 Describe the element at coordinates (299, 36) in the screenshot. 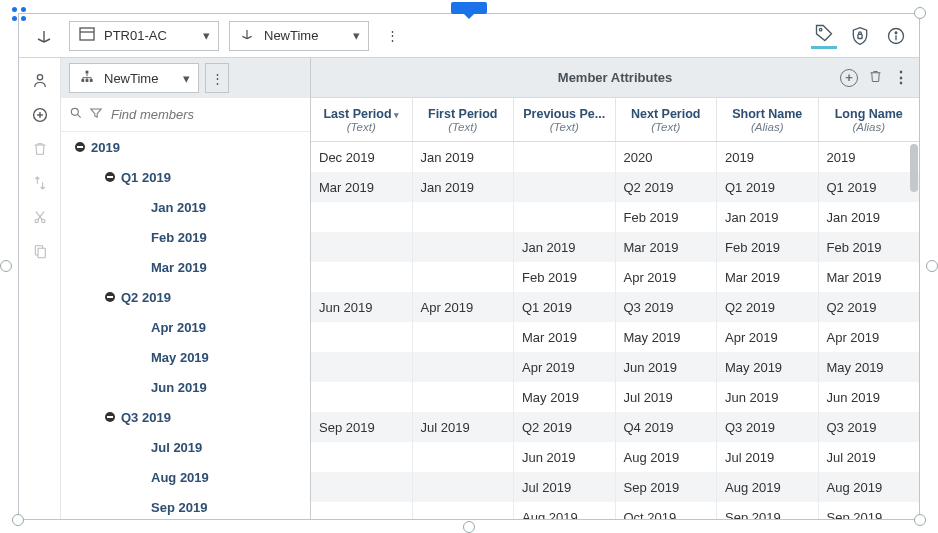

I see `dimension-dropdown: NewTime ▾` at that location.